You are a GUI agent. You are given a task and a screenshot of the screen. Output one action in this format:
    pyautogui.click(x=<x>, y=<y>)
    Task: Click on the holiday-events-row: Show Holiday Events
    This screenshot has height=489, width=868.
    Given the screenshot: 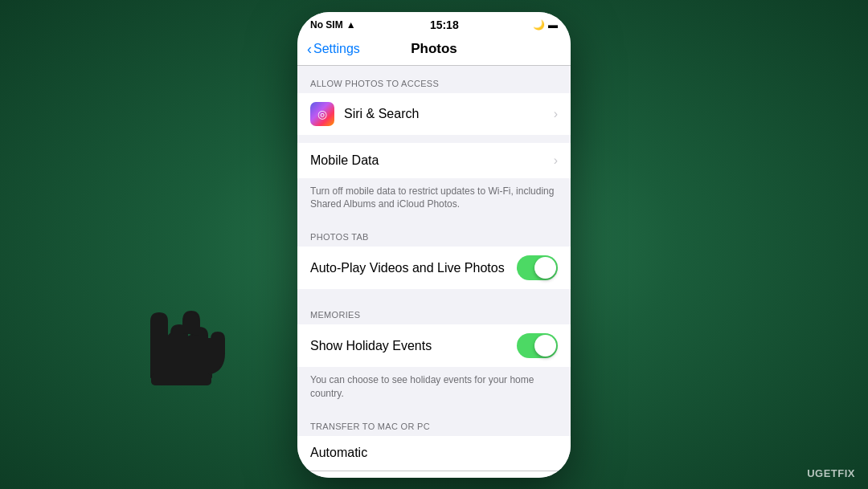 What is the action you would take?
    pyautogui.click(x=434, y=345)
    